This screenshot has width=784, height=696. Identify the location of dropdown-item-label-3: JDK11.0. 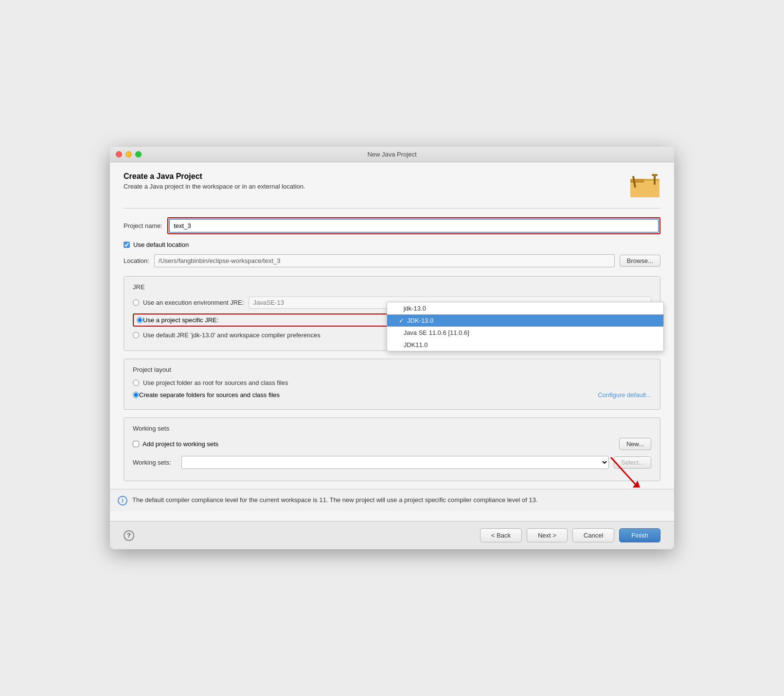
(416, 345).